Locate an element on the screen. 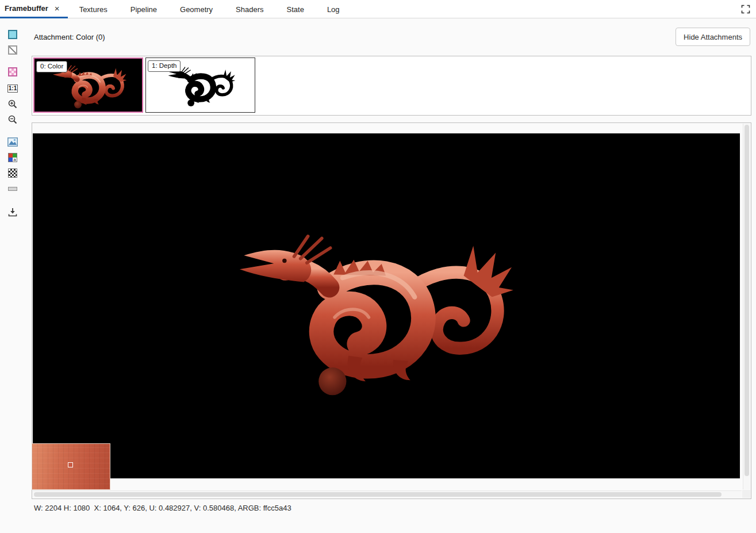  flat-background-button is located at coordinates (13, 189).